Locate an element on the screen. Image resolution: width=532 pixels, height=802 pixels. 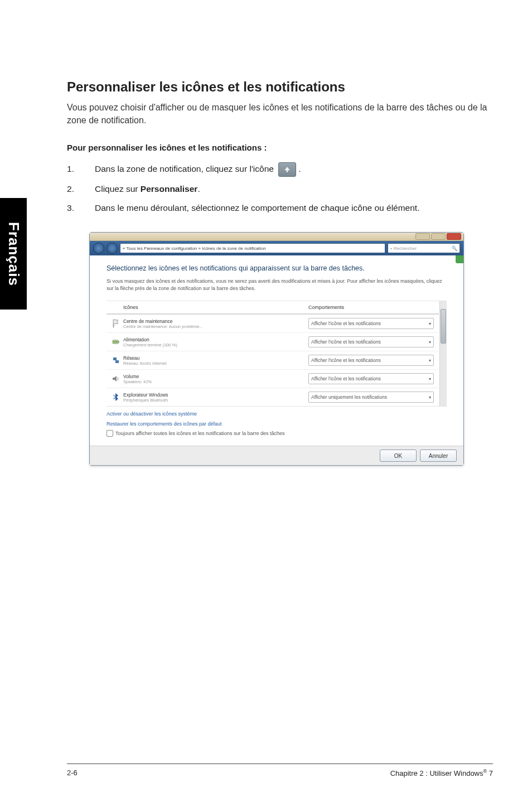
volume-icon is located at coordinates (116, 379).